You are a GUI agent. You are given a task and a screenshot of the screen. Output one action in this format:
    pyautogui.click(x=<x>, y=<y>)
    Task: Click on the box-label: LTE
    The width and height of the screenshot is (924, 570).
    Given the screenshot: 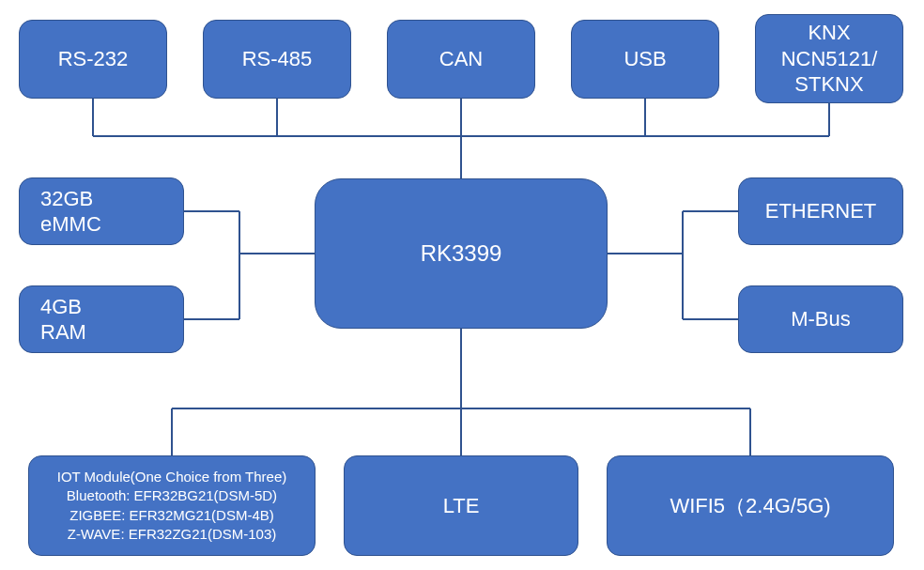 What is the action you would take?
    pyautogui.click(x=462, y=506)
    